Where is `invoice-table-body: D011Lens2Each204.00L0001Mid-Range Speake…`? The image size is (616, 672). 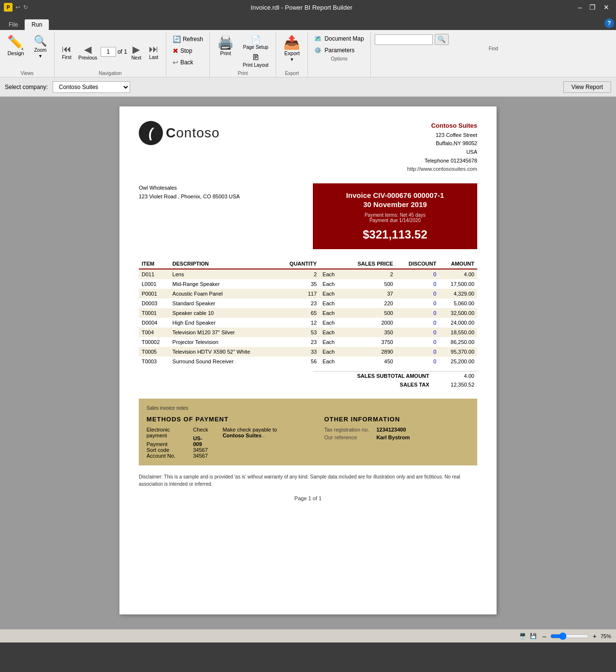 invoice-table-body: D011Lens2Each204.00L0001Mid-Range Speake… is located at coordinates (308, 317).